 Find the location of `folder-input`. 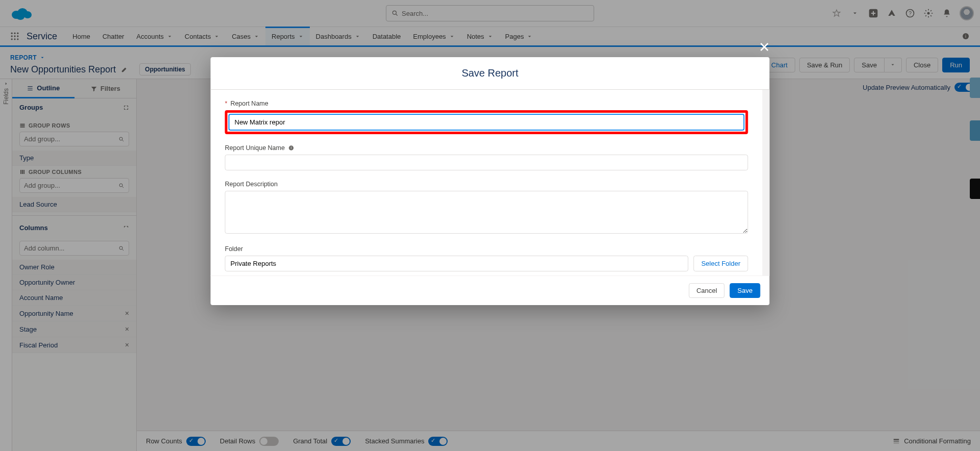

folder-input is located at coordinates (457, 263).